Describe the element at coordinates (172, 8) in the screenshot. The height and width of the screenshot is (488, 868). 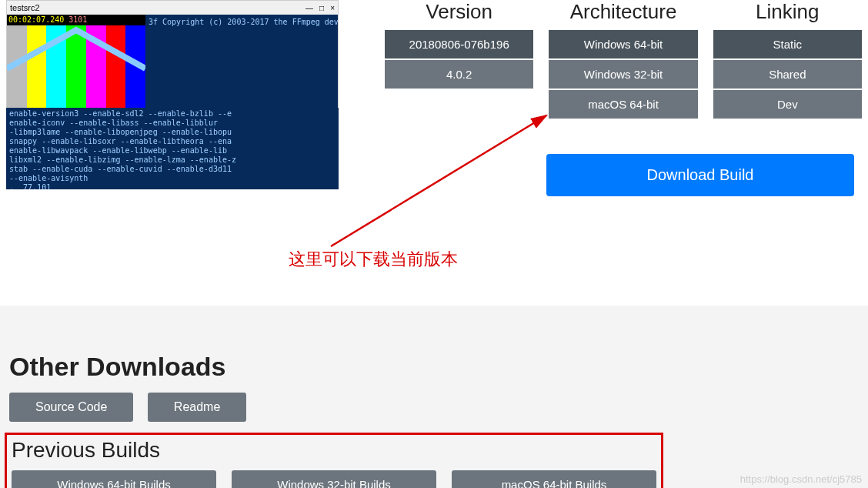
I see `window-titlebar: testsrc2 — □ ×` at that location.